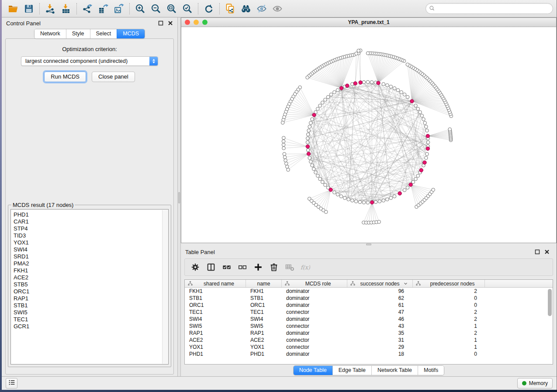 The image size is (557, 392). I want to click on refresh-button, so click(209, 9).